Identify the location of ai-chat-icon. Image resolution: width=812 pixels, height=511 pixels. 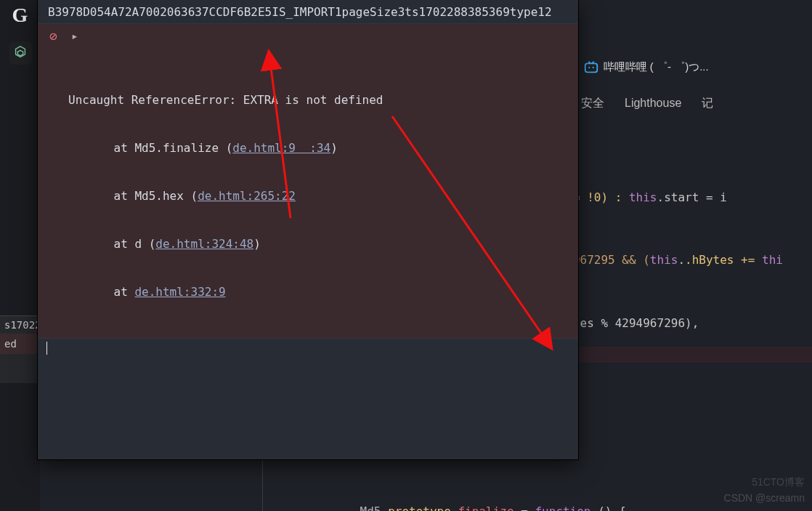
(20, 53).